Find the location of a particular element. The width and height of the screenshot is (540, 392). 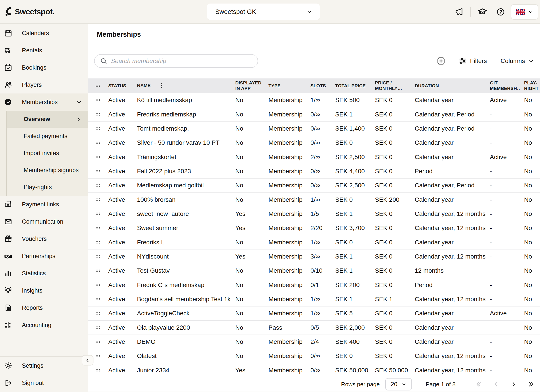

filters-button: Filters is located at coordinates (473, 61).